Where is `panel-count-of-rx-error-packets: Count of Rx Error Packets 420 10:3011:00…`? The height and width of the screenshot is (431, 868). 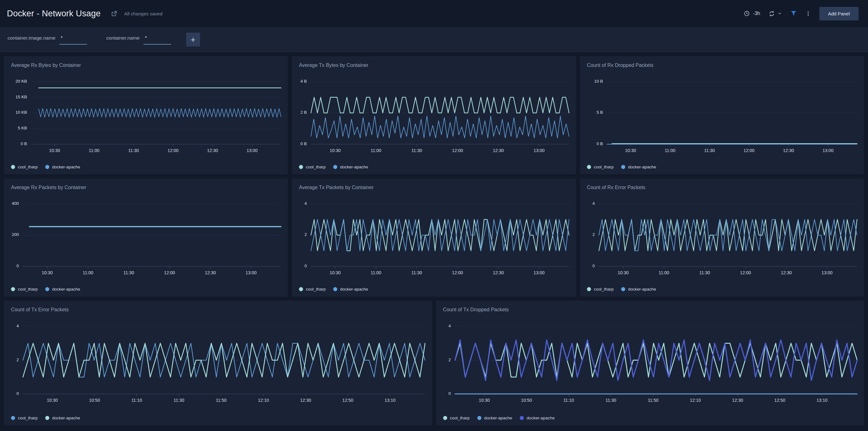 panel-count-of-rx-error-packets: Count of Rx Error Packets 420 10:3011:00… is located at coordinates (722, 237).